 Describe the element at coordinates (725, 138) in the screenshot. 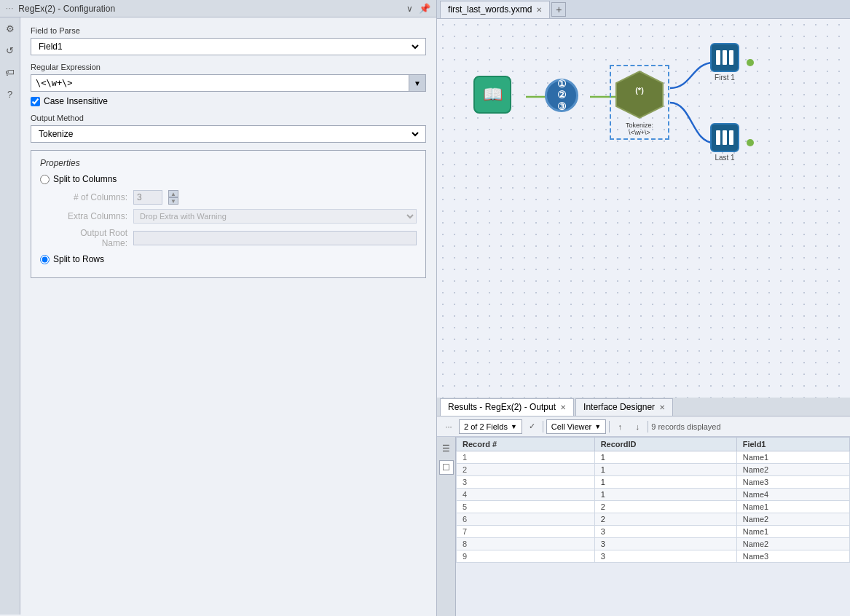

I see `output-last-icon` at that location.